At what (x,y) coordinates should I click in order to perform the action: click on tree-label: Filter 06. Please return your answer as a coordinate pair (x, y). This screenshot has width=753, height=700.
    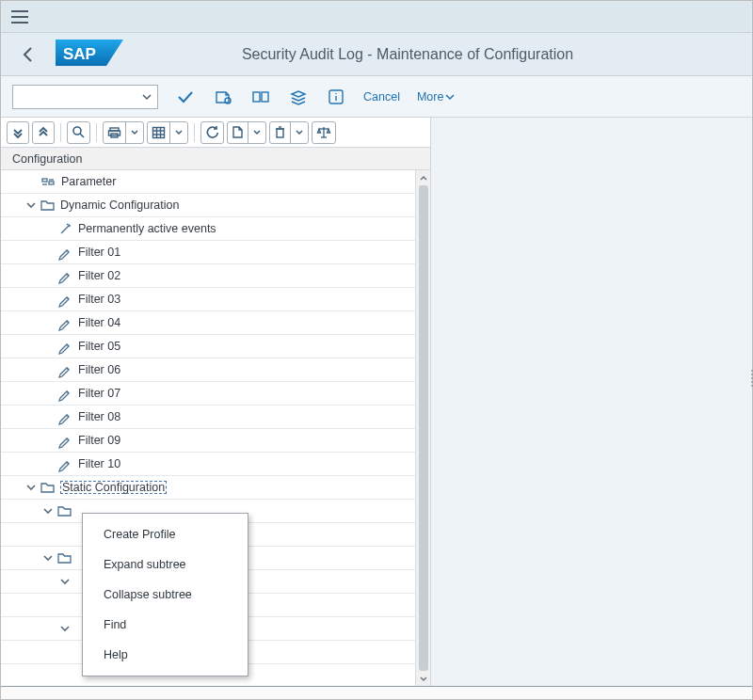
    Looking at the image, I should click on (100, 370).